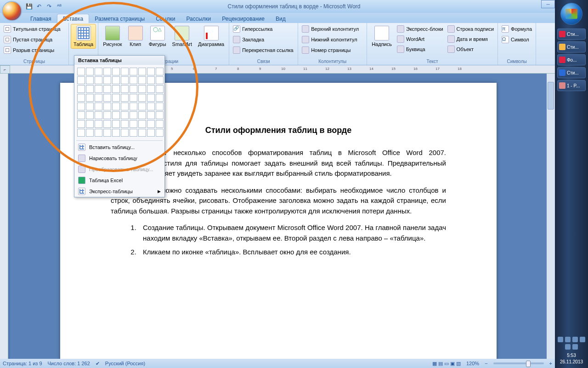  I want to click on minimize-button: ─, so click(548, 4).